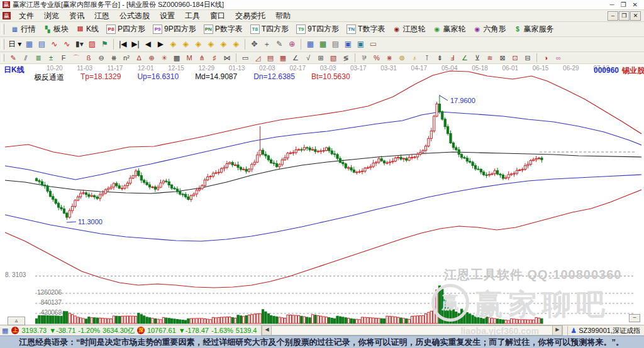 The image size is (644, 348). Describe the element at coordinates (175, 29) in the screenshot. I see `toolbar-9p-square: P99P四方形` at that location.